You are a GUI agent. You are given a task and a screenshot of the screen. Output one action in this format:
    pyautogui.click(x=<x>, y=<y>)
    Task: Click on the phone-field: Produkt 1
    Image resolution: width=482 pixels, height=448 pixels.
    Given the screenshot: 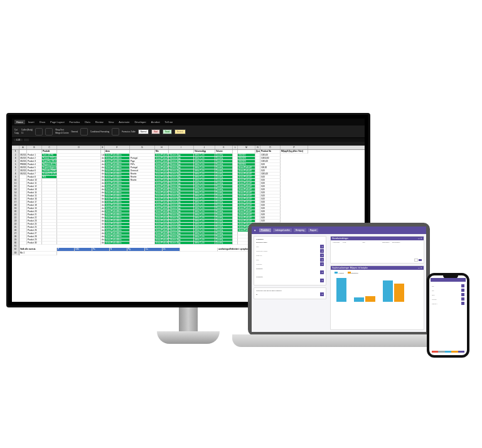 What is the action you would take?
    pyautogui.click(x=448, y=304)
    